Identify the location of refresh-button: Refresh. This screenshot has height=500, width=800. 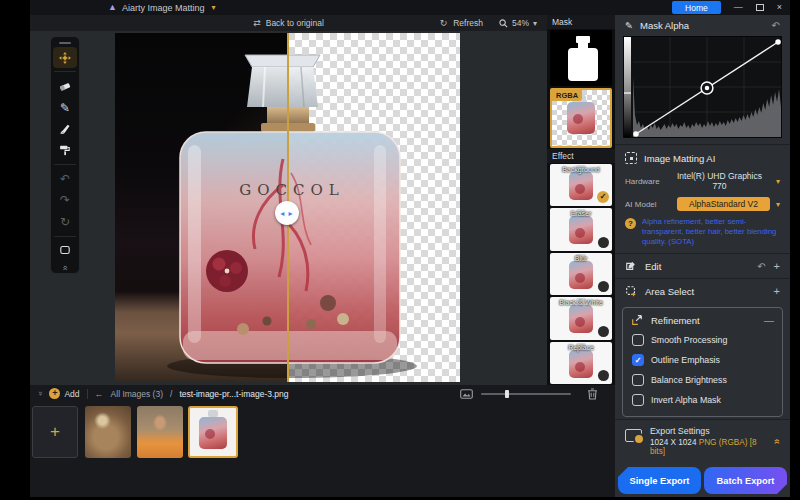
(468, 23).